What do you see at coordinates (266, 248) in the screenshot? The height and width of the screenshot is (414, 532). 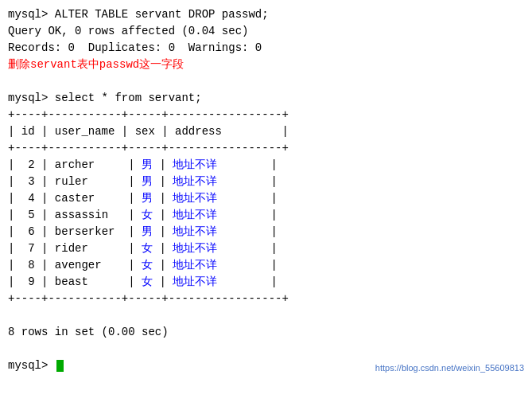 I see `table-row: | 7 | rider | 女 | 地址不详 |` at bounding box center [266, 248].